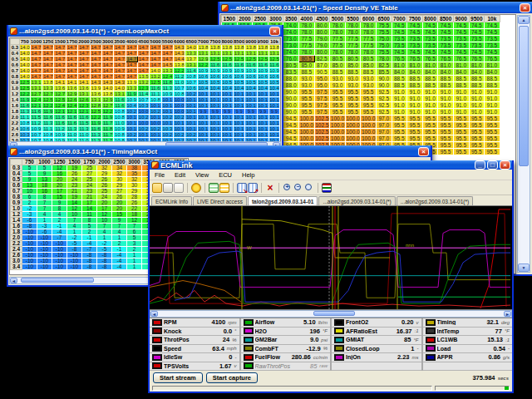 The width and height of the screenshot is (532, 399). I want to click on cell: 16, so click(60, 175).